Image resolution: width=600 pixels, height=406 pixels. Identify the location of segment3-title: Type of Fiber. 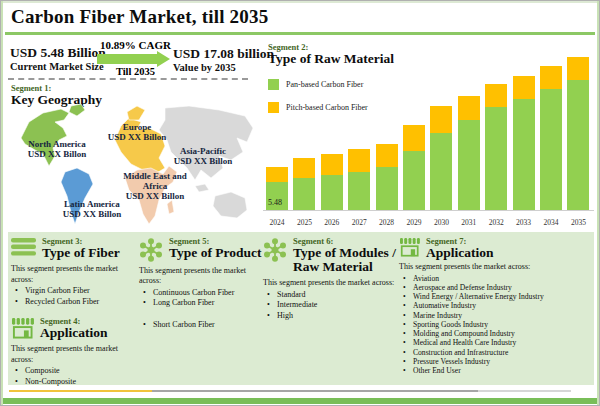
(81, 253).